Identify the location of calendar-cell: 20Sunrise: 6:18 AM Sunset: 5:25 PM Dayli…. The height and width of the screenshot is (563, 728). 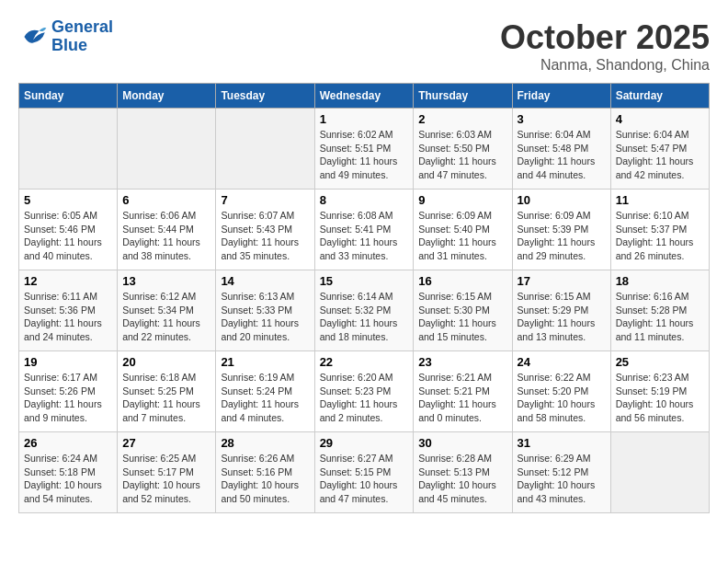
(167, 392).